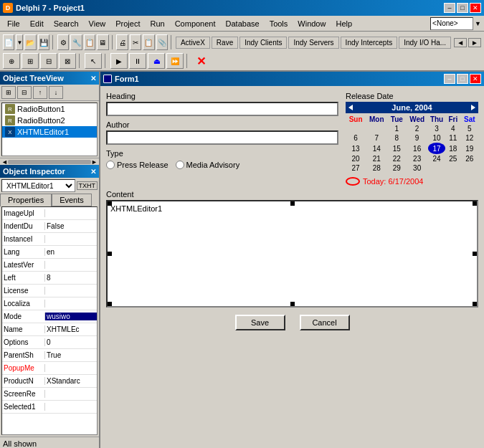  Describe the element at coordinates (201, 61) in the screenshot. I see `toolbar-close-x: ✕` at that location.